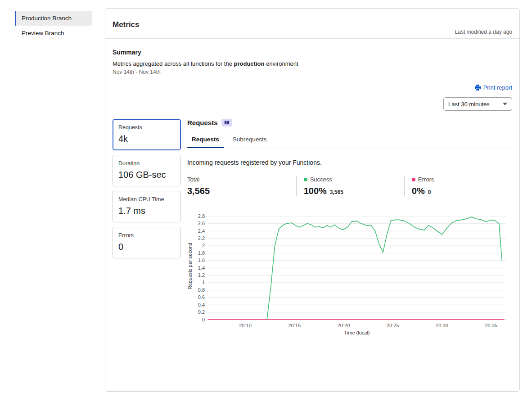  Describe the element at coordinates (491, 325) in the screenshot. I see `svg-text: 20:35` at that location.